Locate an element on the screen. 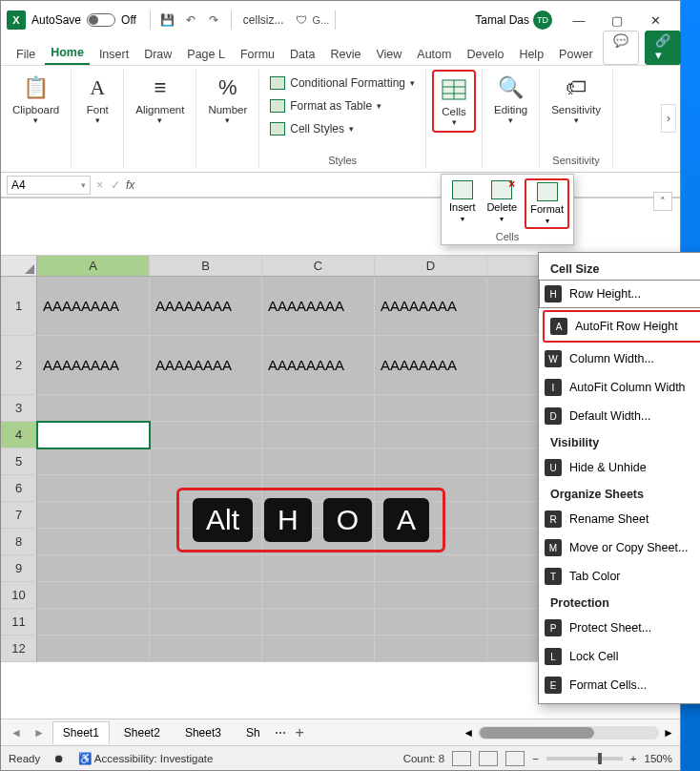  select-all-corner is located at coordinates (19, 265).